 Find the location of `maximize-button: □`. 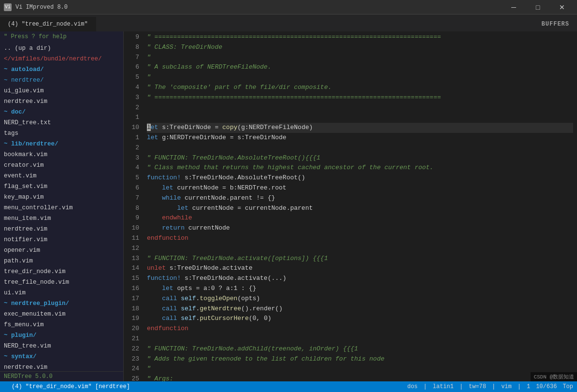

maximize-button: □ is located at coordinates (538, 7).